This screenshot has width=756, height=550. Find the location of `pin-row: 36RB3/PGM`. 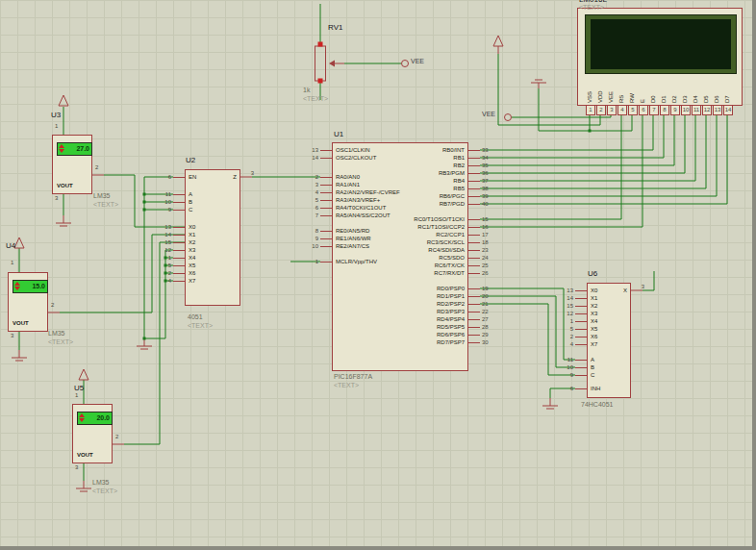

pin-row: 36RB3/PGM is located at coordinates (400, 173).